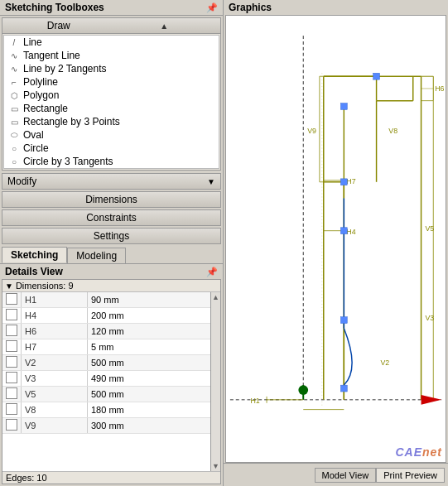 The height and width of the screenshot is (486, 448). What do you see at coordinates (111, 477) in the screenshot?
I see `details-footer: Edges: 10` at bounding box center [111, 477].